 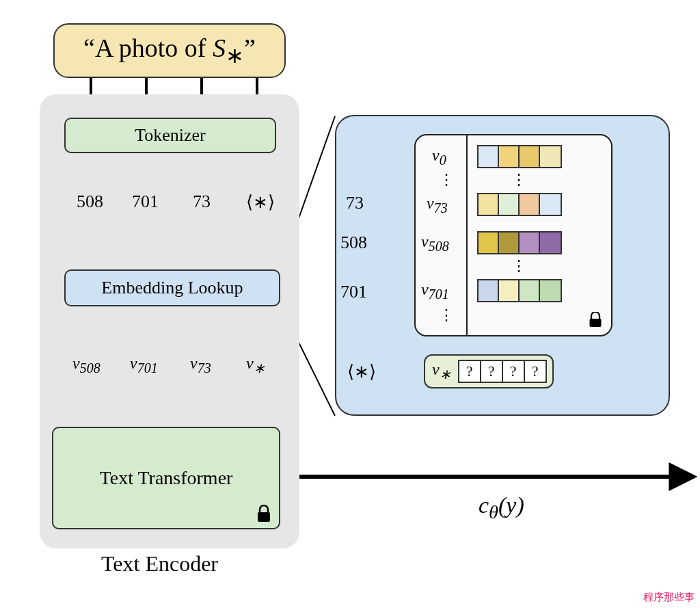 What do you see at coordinates (201, 365) in the screenshot?
I see `embed-v73: v73` at bounding box center [201, 365].